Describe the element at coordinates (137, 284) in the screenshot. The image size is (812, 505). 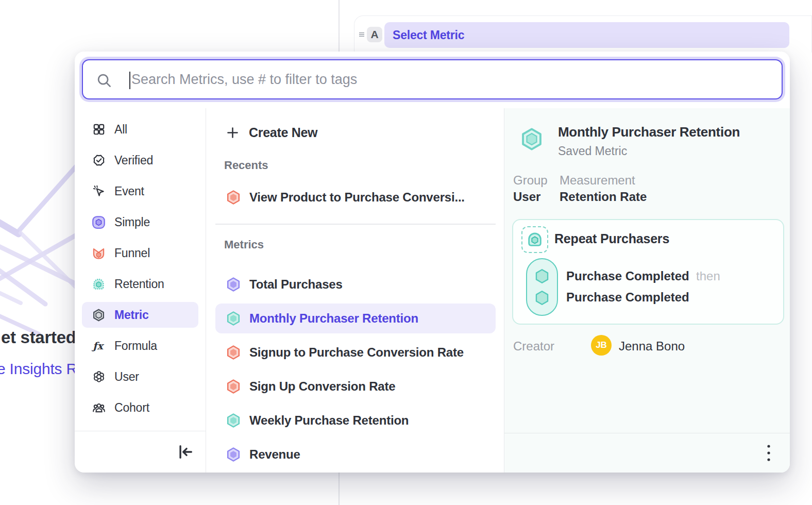
I see `sidebar-item-retention: Retention` at that location.